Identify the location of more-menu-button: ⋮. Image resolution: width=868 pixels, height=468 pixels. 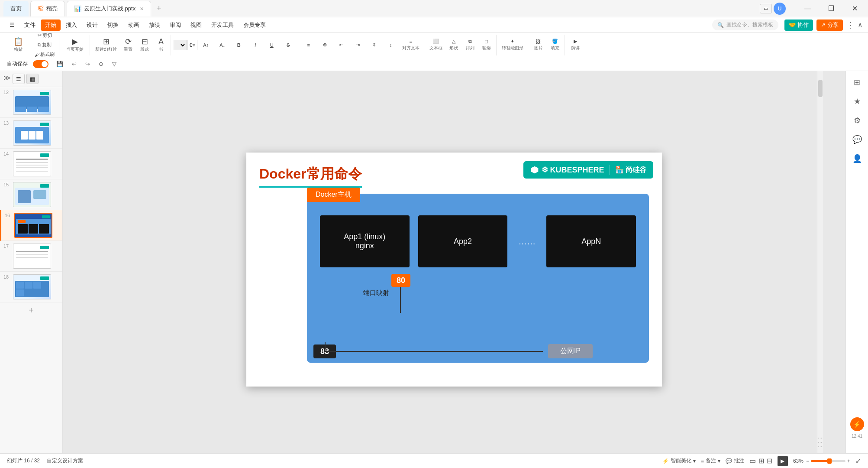
(850, 25).